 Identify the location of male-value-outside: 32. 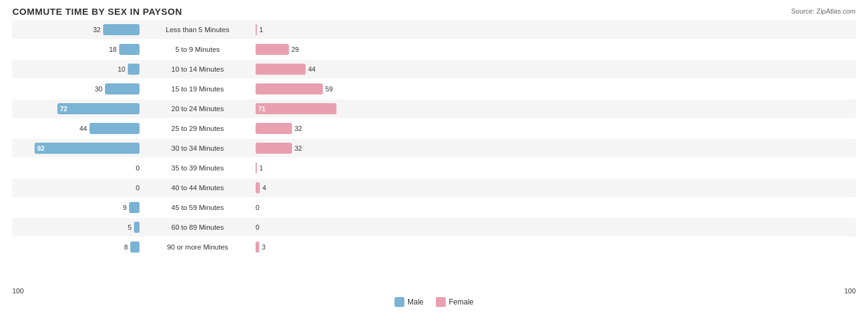
(97, 30).